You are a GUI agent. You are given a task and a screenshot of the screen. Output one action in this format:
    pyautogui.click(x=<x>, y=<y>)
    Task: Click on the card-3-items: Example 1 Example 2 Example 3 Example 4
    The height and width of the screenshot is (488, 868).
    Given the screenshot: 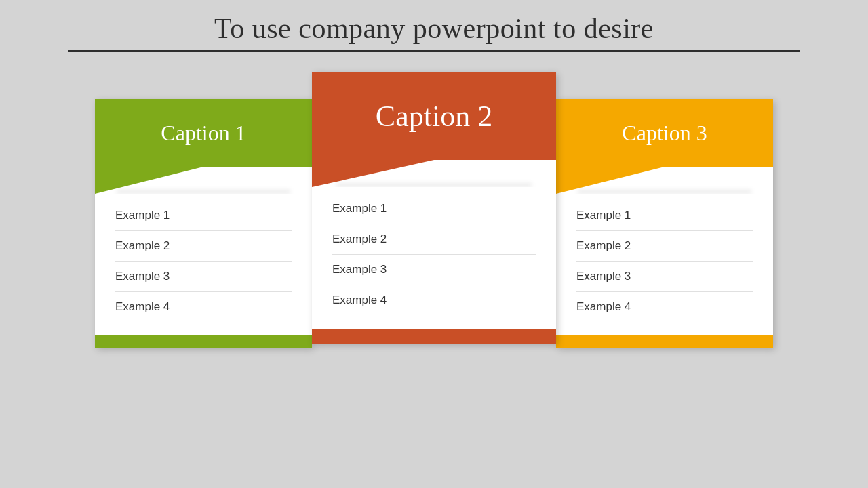 What is the action you would take?
    pyautogui.click(x=665, y=264)
    